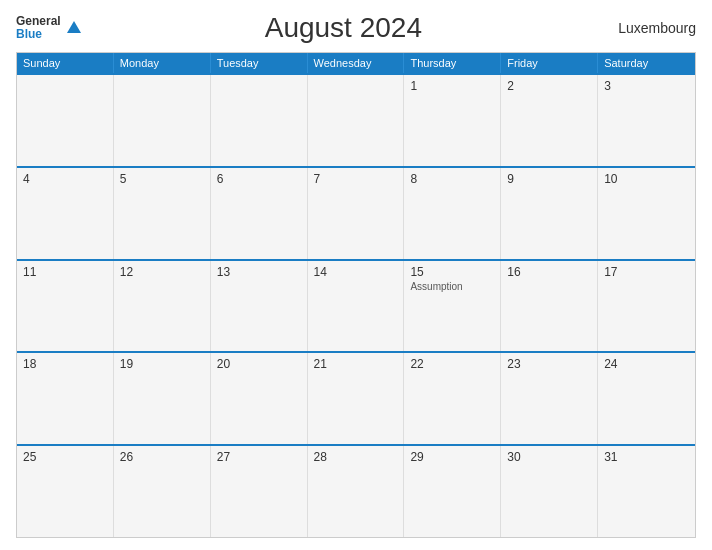  I want to click on day-cell-27: 27, so click(260, 492).